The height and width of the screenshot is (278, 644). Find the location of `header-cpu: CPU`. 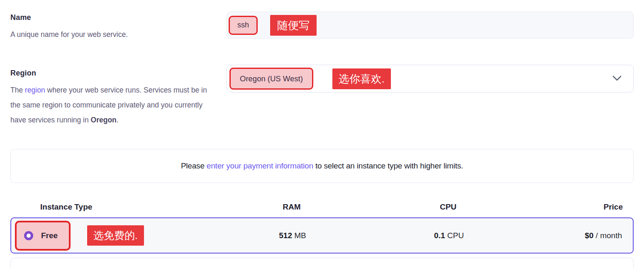

header-cpu: CPU is located at coordinates (448, 207).